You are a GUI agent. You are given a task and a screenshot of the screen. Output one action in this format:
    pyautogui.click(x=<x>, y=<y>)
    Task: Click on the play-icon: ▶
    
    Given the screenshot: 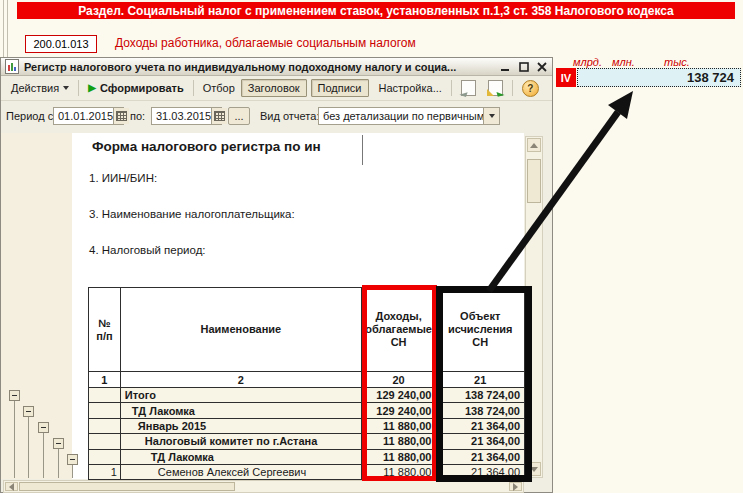 What is the action you would take?
    pyautogui.click(x=92, y=88)
    